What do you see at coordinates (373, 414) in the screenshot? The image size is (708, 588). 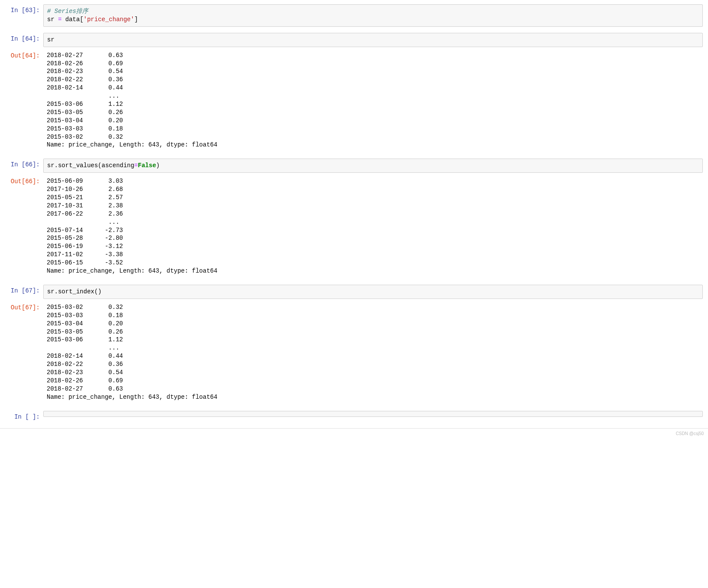 I see `code-input` at bounding box center [373, 414].